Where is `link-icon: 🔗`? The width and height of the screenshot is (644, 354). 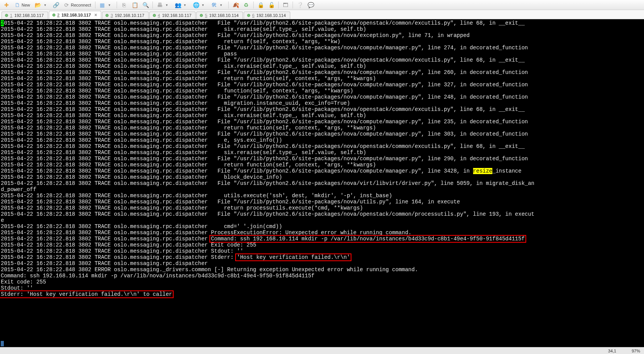 link-icon: 🔗 is located at coordinates (56, 5).